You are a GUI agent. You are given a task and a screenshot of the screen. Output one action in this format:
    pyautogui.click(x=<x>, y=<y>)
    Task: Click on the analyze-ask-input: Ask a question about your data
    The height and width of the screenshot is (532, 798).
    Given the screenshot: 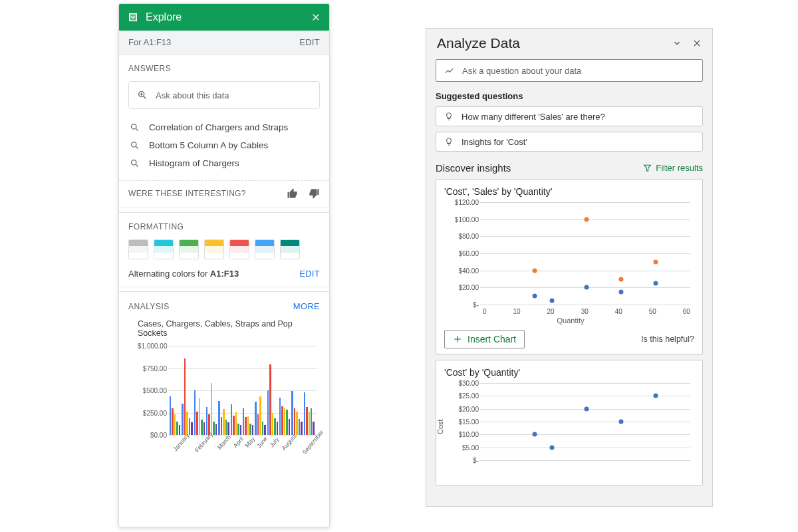 What is the action you would take?
    pyautogui.click(x=569, y=70)
    